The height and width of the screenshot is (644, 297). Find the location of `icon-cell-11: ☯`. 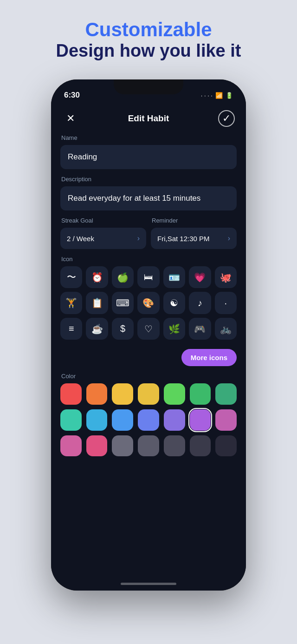

icon-cell-11: ☯ is located at coordinates (174, 303).